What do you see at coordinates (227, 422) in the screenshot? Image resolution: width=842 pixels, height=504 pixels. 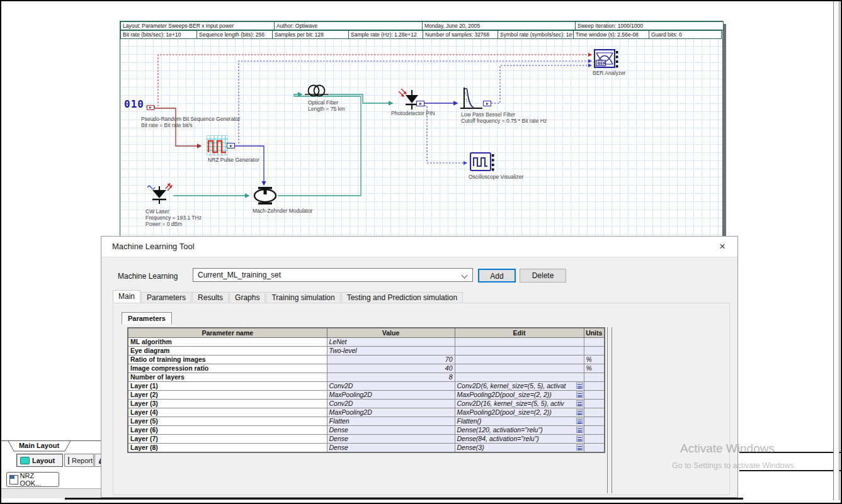 I see `param-name: Layer (5)` at bounding box center [227, 422].